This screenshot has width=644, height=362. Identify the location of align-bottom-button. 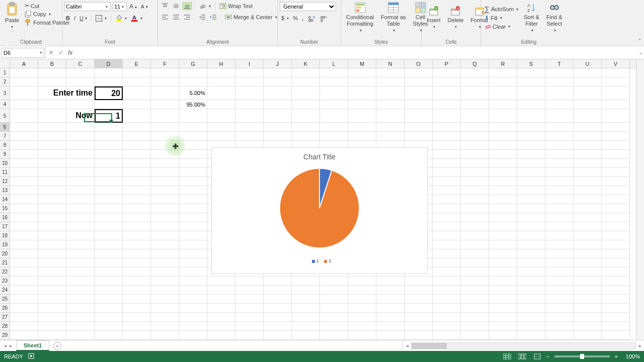
(187, 6).